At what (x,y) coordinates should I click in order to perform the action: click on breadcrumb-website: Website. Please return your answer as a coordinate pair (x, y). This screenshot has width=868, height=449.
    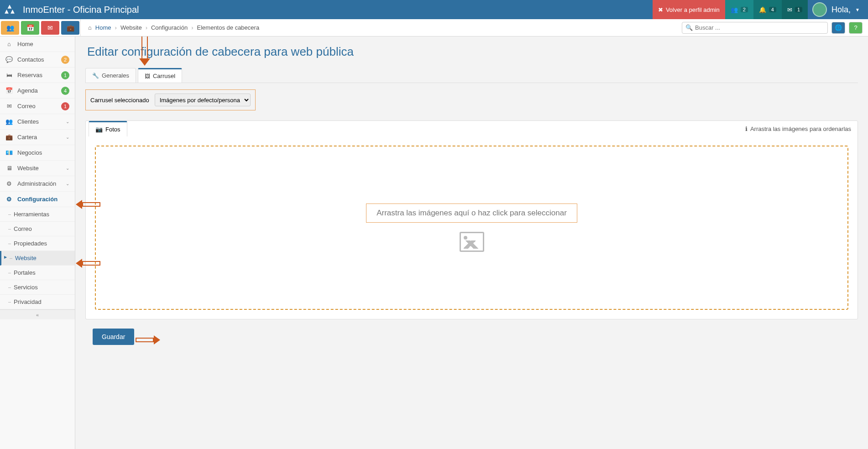
    Looking at the image, I should click on (131, 27).